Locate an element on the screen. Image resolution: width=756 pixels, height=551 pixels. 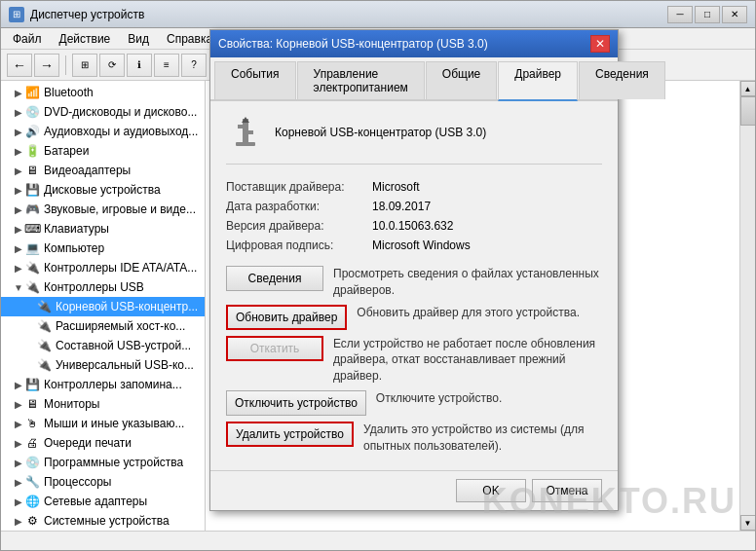
disk-arrow: ▶ is located at coordinates (19, 191).